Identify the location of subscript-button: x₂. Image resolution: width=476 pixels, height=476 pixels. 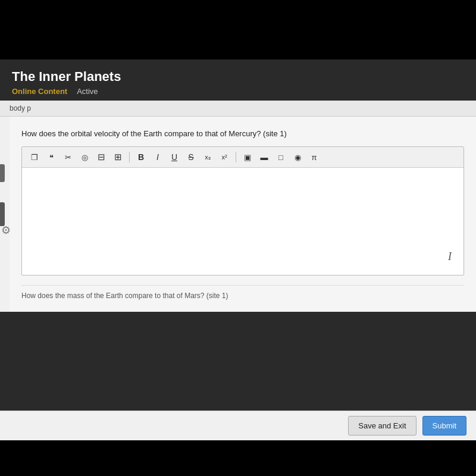
(208, 157).